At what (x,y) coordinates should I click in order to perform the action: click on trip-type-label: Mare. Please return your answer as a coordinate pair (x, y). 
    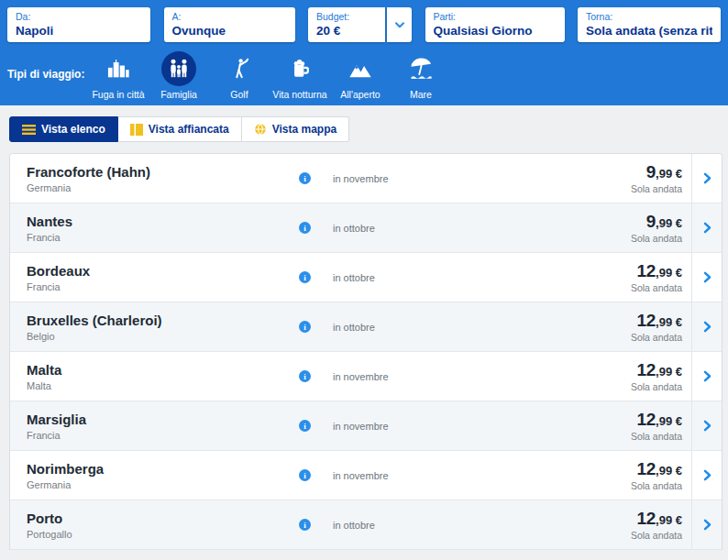
    Looking at the image, I should click on (421, 94).